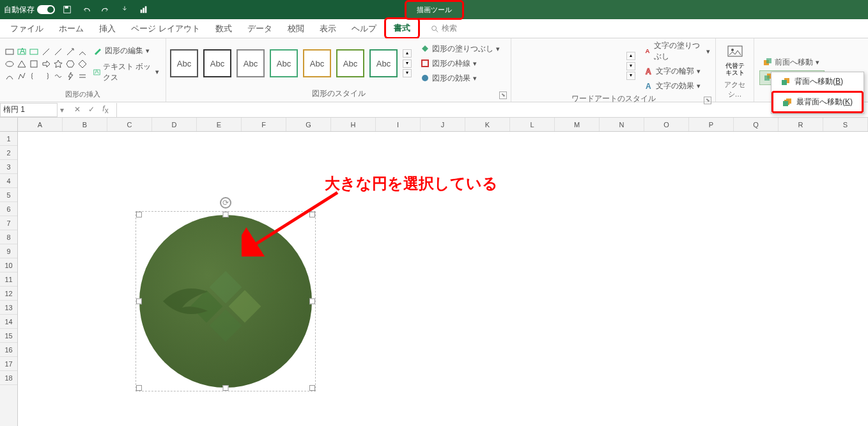  I want to click on search-box: 検索, so click(444, 28).